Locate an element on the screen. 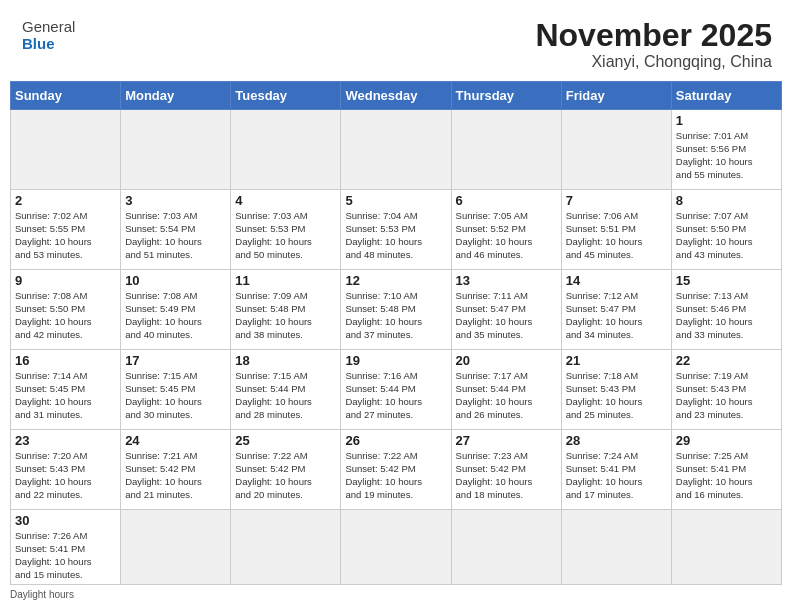  weekday-header-saturday: Saturday is located at coordinates (726, 96).